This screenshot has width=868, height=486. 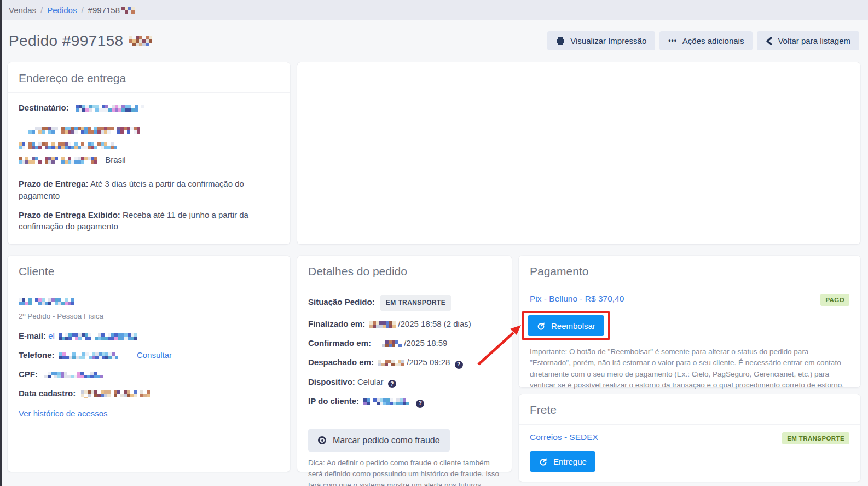 I want to click on fraud-hint-text: Dica: Ao definir o pedido como fraude o …, so click(x=404, y=472).